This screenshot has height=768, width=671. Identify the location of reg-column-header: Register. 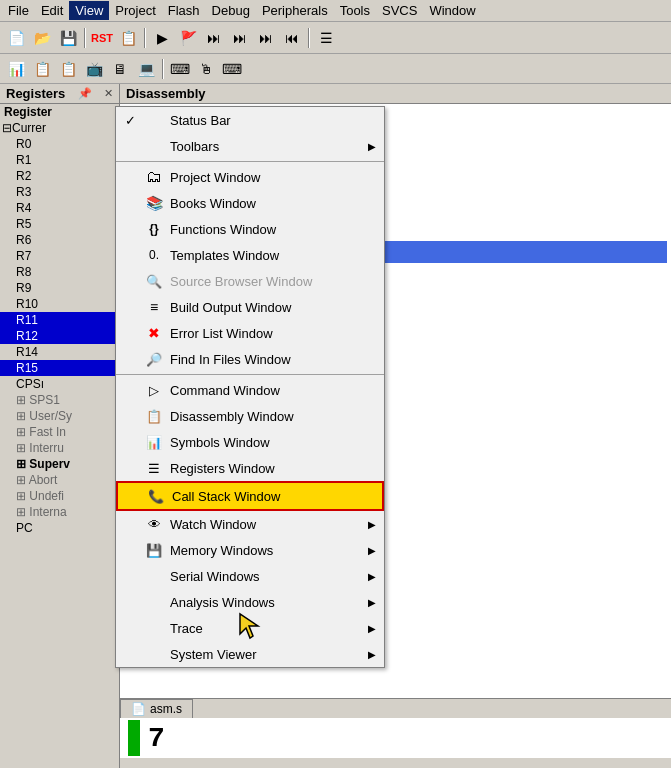
(60, 112).